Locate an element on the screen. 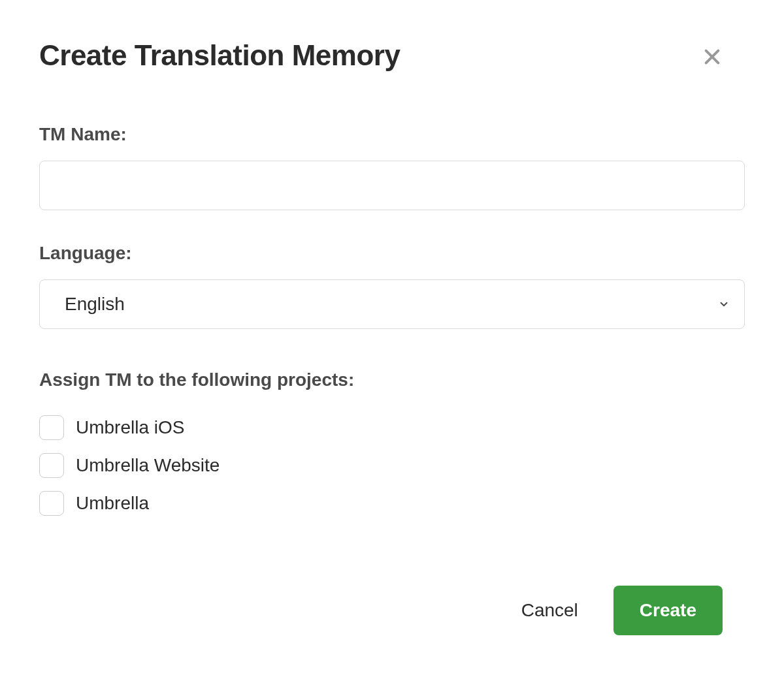 The height and width of the screenshot is (694, 784). project-checkbox-item: Umbrella is located at coordinates (392, 503).